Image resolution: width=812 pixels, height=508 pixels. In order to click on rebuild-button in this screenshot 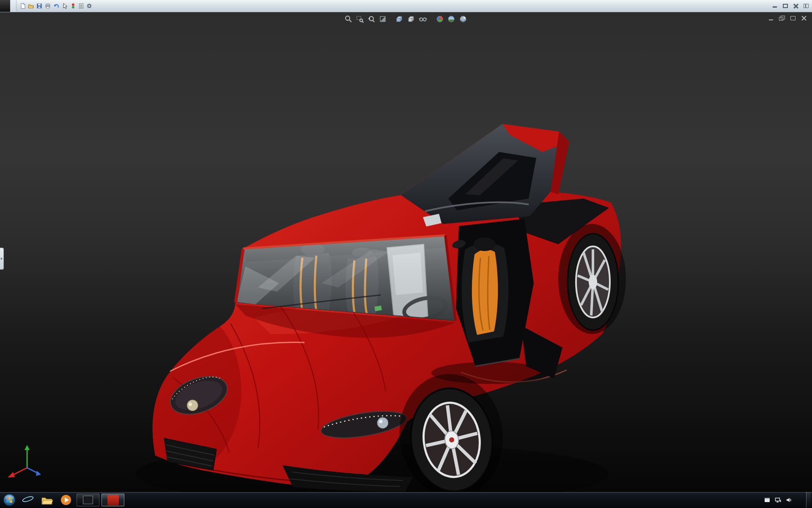, I will do `click(73, 6)`.